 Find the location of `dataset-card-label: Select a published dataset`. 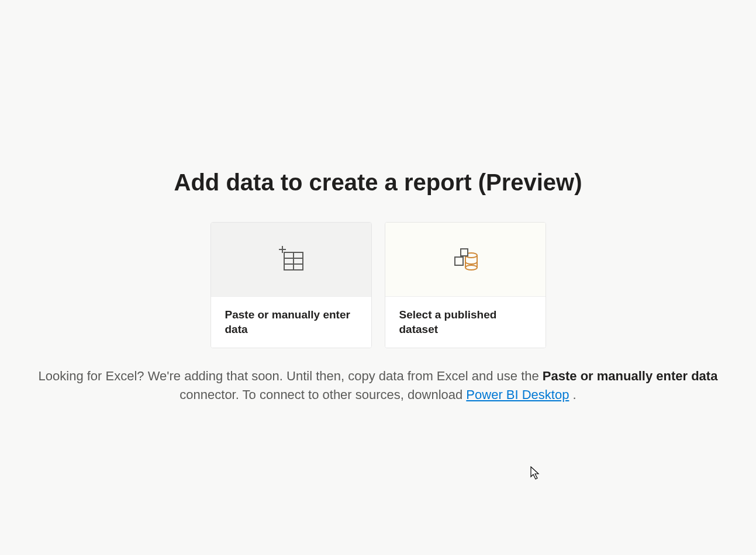

dataset-card-label: Select a published dataset is located at coordinates (465, 322).